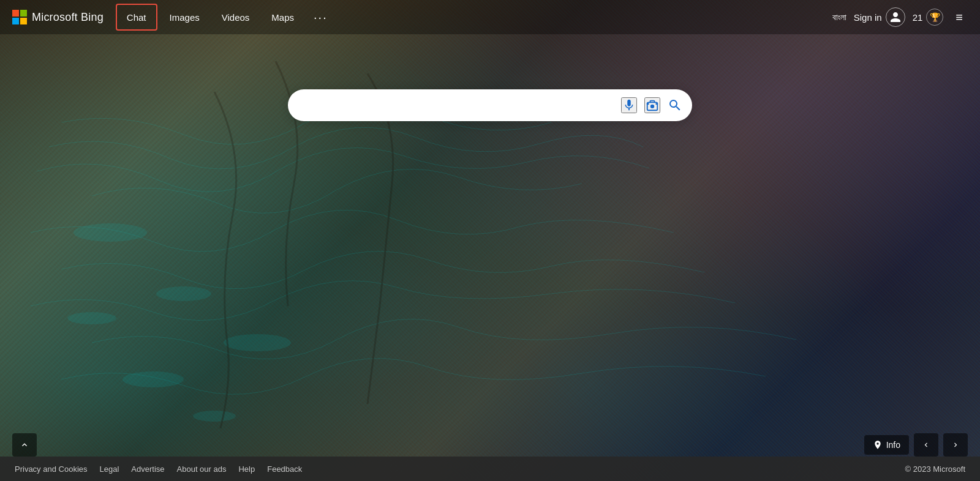 The image size is (980, 481). I want to click on search-area, so click(490, 105).